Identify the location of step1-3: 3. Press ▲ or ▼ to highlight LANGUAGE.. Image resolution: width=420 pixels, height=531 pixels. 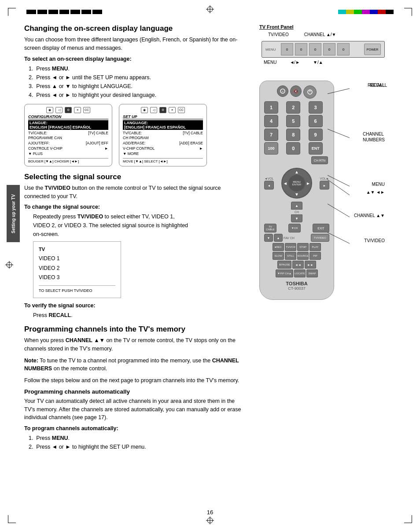
(136, 86).